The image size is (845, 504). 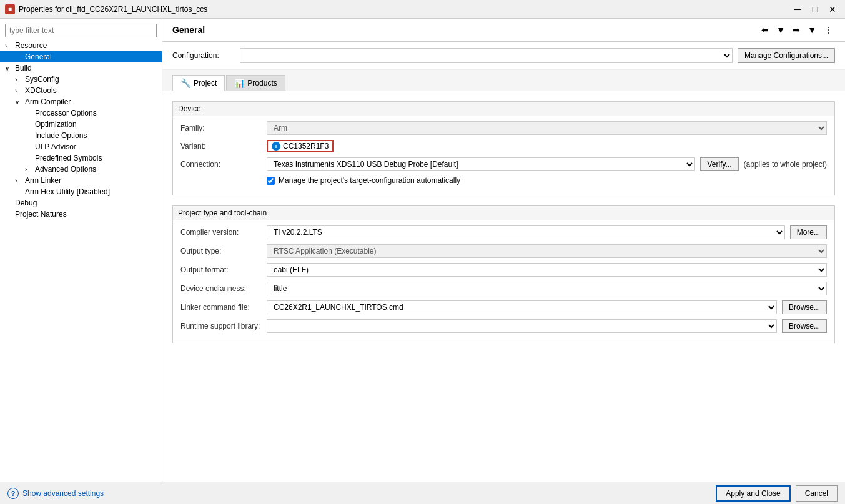 What do you see at coordinates (547, 251) in the screenshot?
I see `output-type-select: RTSC Application (Executable)` at bounding box center [547, 251].